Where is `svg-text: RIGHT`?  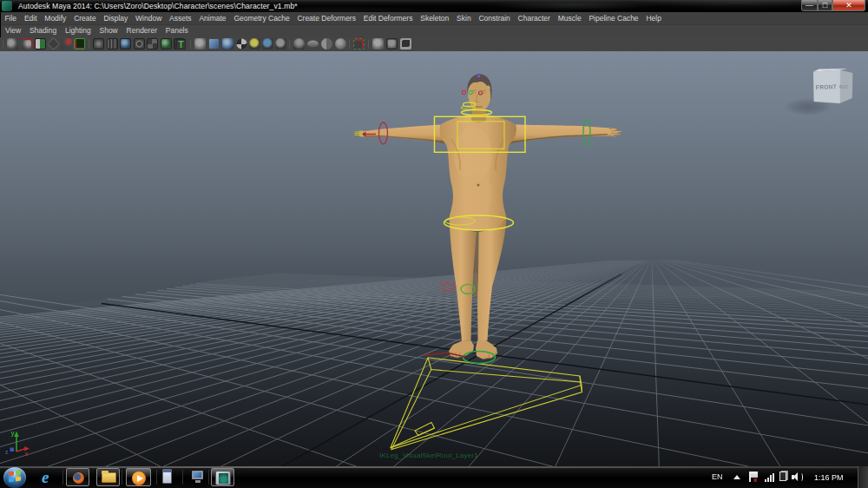 svg-text: RIGHT is located at coordinates (844, 87).